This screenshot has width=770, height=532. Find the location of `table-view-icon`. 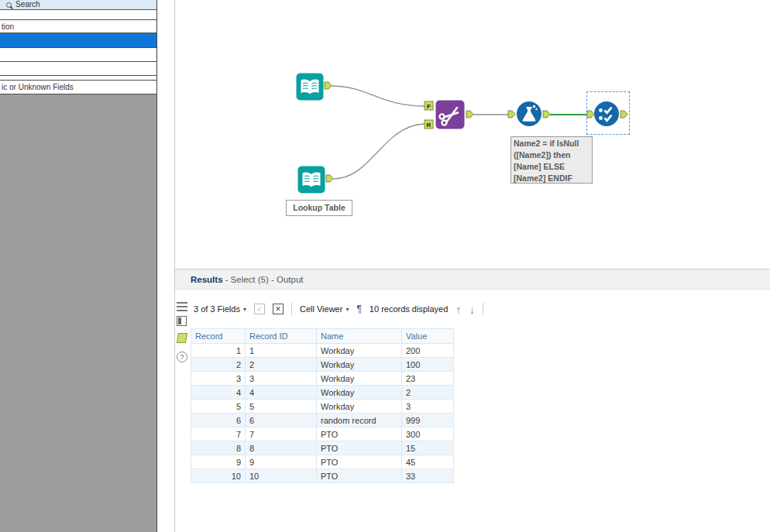

table-view-icon is located at coordinates (182, 307).